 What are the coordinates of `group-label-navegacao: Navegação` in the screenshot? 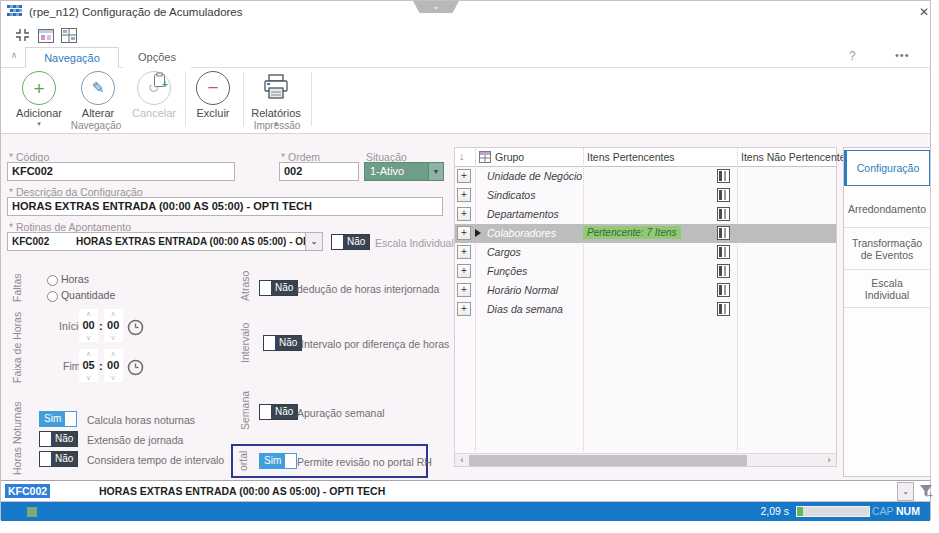 It's located at (96, 126).